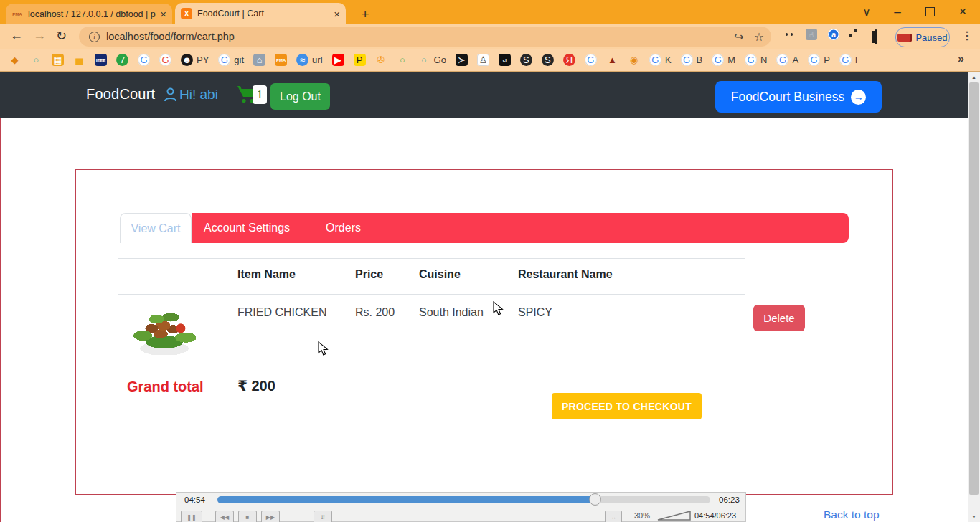 This screenshot has height=522, width=980. Describe the element at coordinates (876, 37) in the screenshot. I see `side-panel-icon` at that location.